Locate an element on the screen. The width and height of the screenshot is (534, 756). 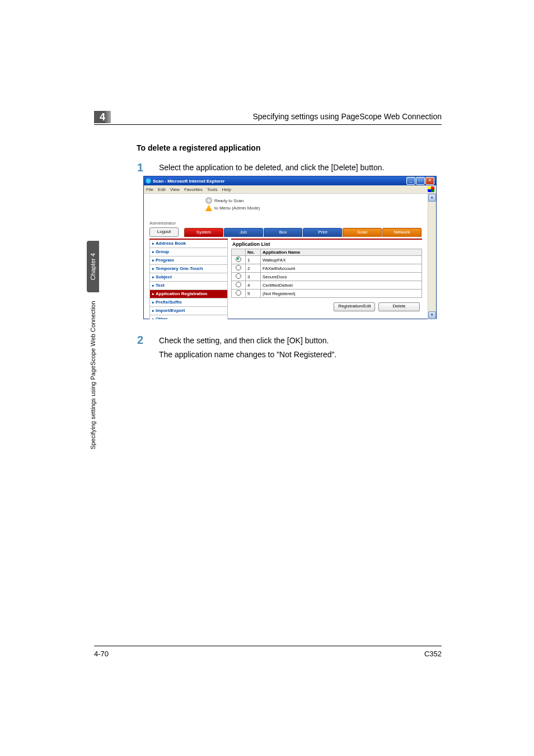
cell-no: 2 is located at coordinates (253, 269).